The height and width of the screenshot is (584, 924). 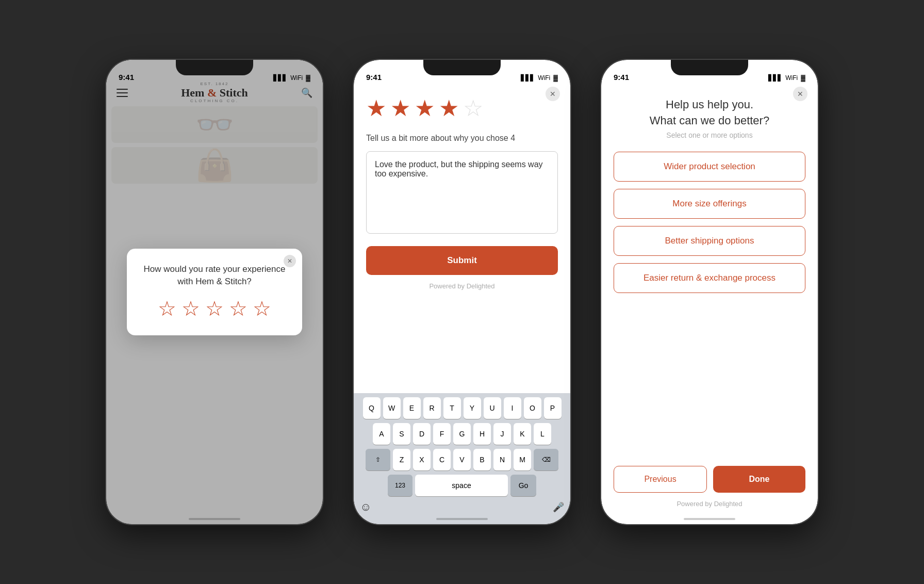 I want to click on status-time-2: 9:41, so click(x=374, y=77).